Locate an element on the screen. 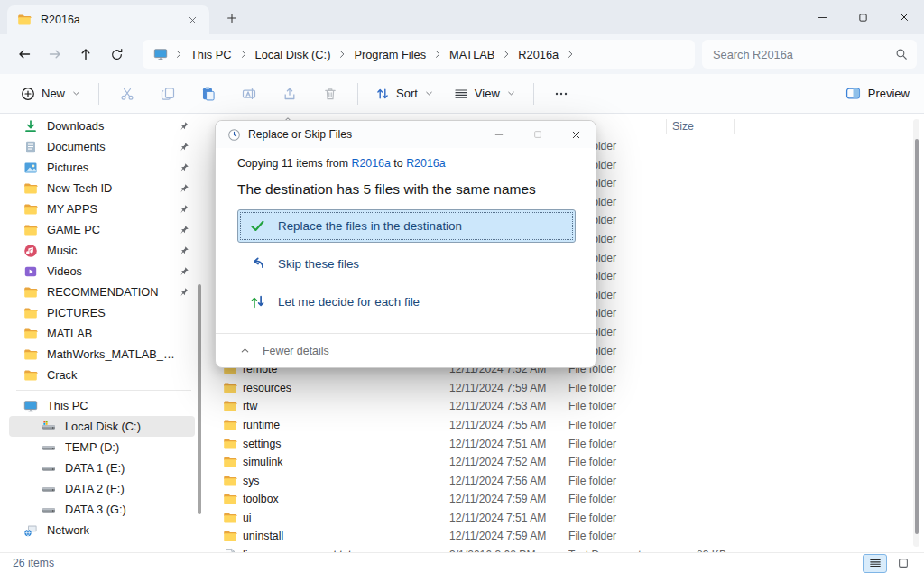 Image resolution: width=924 pixels, height=573 pixels. chevron-right-icon is located at coordinates (570, 54).